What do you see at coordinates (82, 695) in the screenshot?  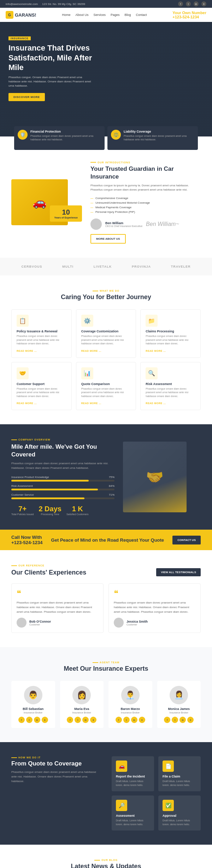 I see `team-maria-avatar: 👩` at bounding box center [82, 695].